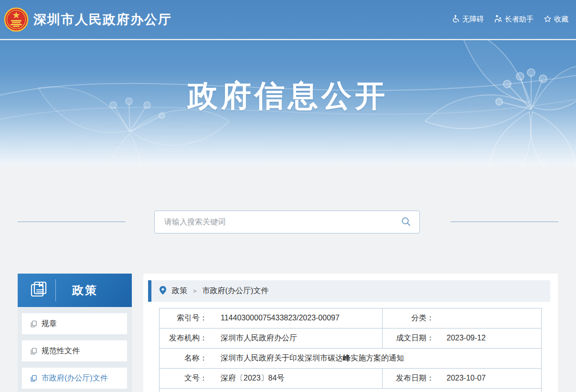  What do you see at coordinates (75, 333) in the screenshot?
I see `sidebar: 政策 规章 规范性文件` at bounding box center [75, 333].